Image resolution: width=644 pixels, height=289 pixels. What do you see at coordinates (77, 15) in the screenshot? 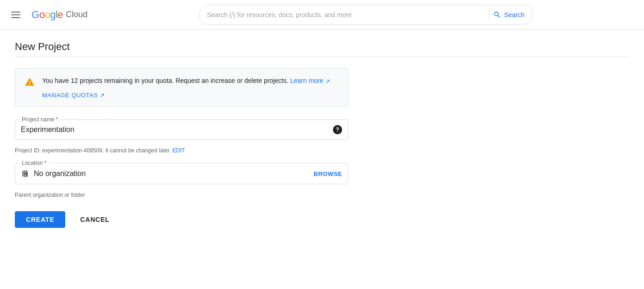
I see `logo-cloud-text: Cloud` at bounding box center [77, 15].